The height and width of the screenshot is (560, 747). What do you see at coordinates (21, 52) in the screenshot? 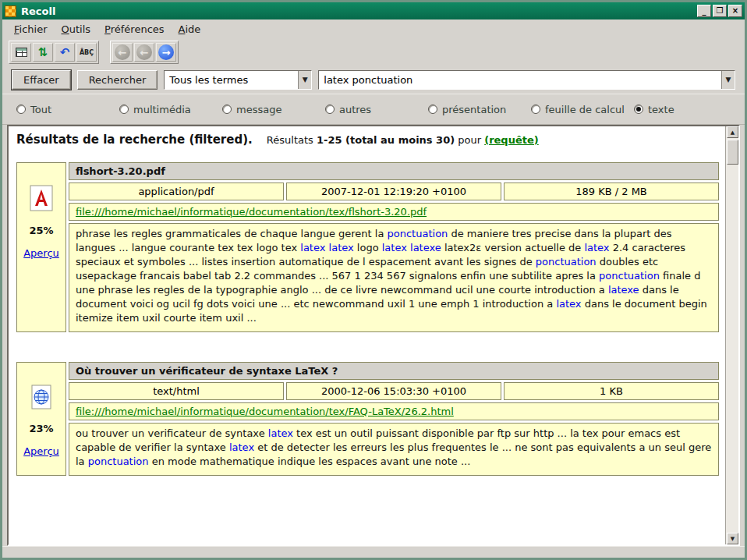
I see `clear-search-button` at bounding box center [21, 52].